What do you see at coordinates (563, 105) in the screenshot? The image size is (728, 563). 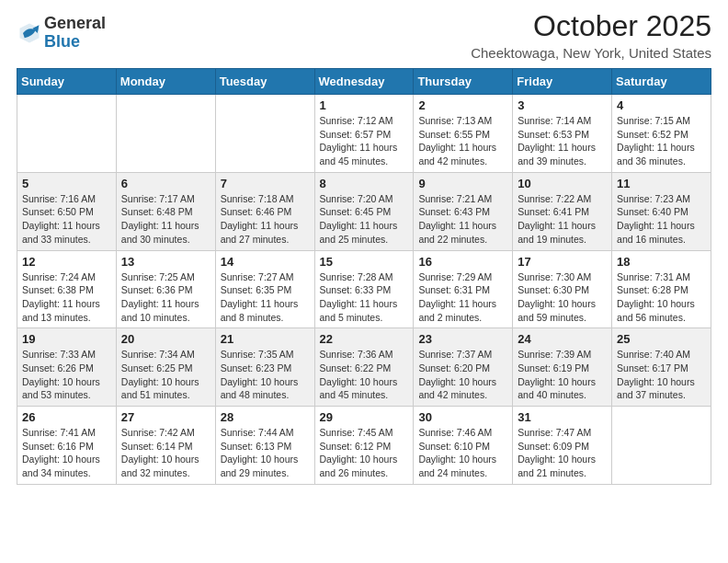 I see `day-number: 3` at bounding box center [563, 105].